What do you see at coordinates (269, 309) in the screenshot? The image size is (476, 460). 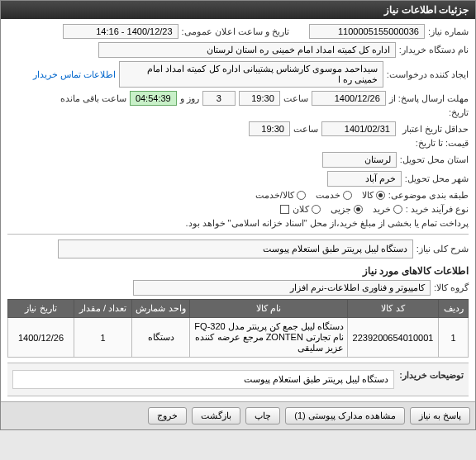 I see `th-name: نام کالا` at bounding box center [269, 309].